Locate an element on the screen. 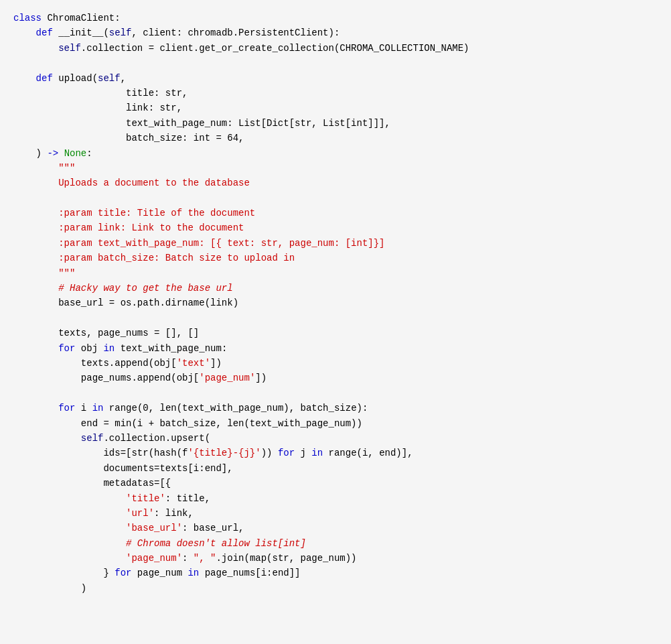 The image size is (671, 644). in-keyword-2: in is located at coordinates (98, 408).